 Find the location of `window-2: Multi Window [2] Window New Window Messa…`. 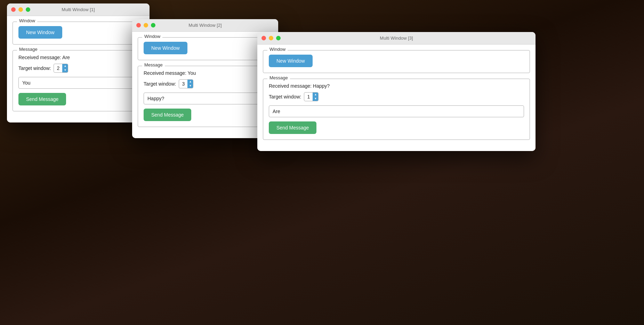

window-2: Multi Window [2] Window New Window Messa… is located at coordinates (205, 79).